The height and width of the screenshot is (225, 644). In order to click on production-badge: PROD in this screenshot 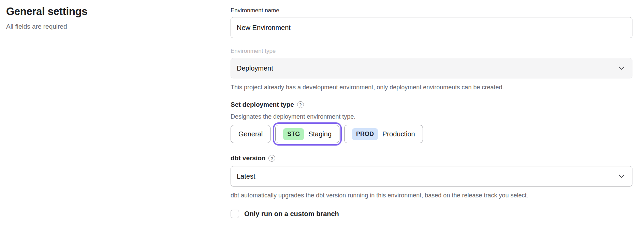, I will do `click(365, 134)`.